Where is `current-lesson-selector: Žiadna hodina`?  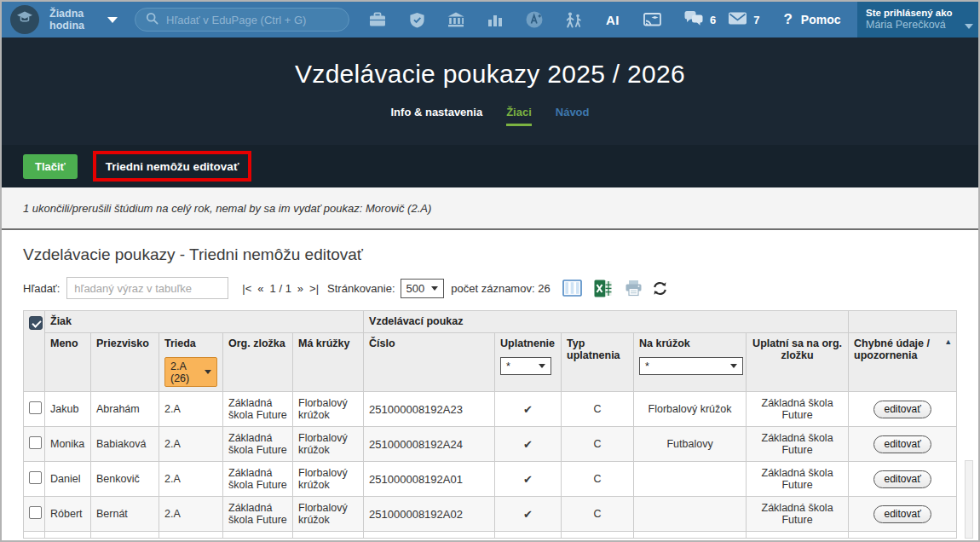
current-lesson-selector: Žiadna hodina is located at coordinates (75, 20).